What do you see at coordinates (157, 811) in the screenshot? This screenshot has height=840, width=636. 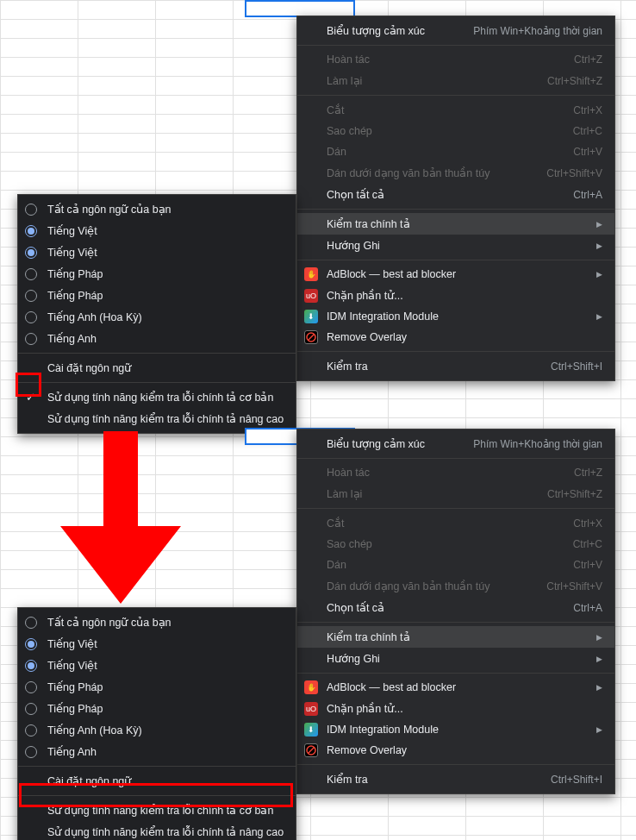 I see `basic-spellcheck-item: Sử dụng tính năng kiểm tra lỗi chính tả …` at bounding box center [157, 811].